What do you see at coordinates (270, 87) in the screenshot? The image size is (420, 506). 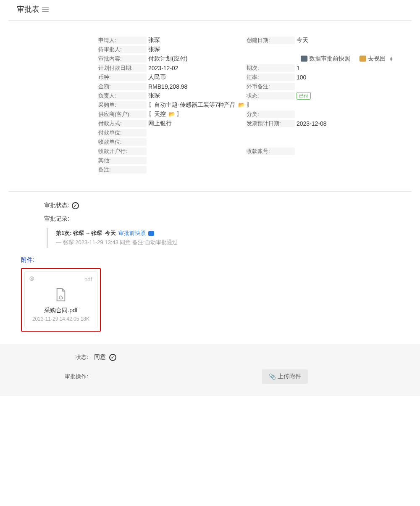 I see `fcremark-label: 外币备注:` at bounding box center [270, 87].